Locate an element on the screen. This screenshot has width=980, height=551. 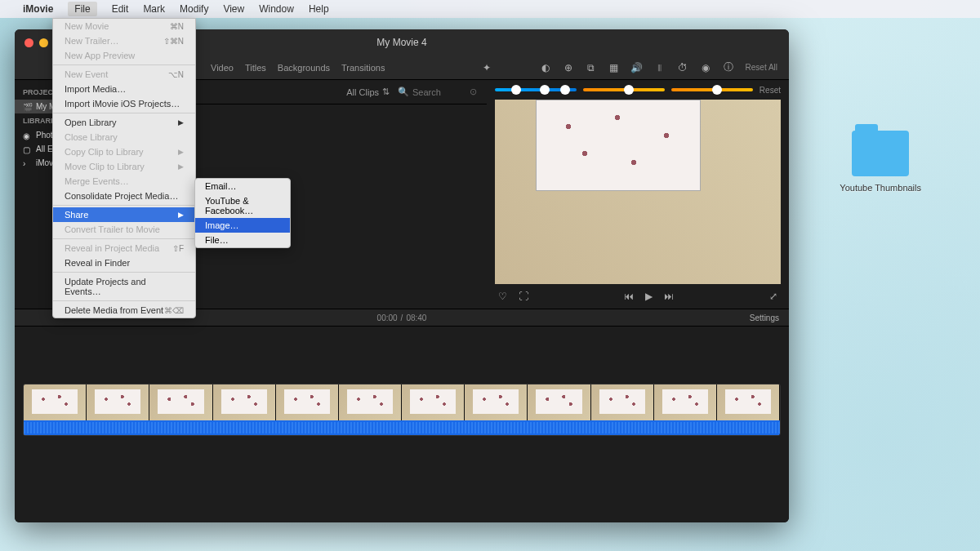
share-image: Image… is located at coordinates (243, 225).